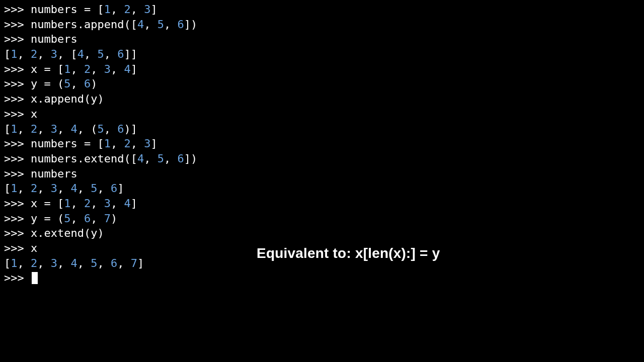  What do you see at coordinates (74, 263) in the screenshot?
I see `repl-output: [1, 2, 3, 4, 5, 6, 7]` at bounding box center [74, 263].